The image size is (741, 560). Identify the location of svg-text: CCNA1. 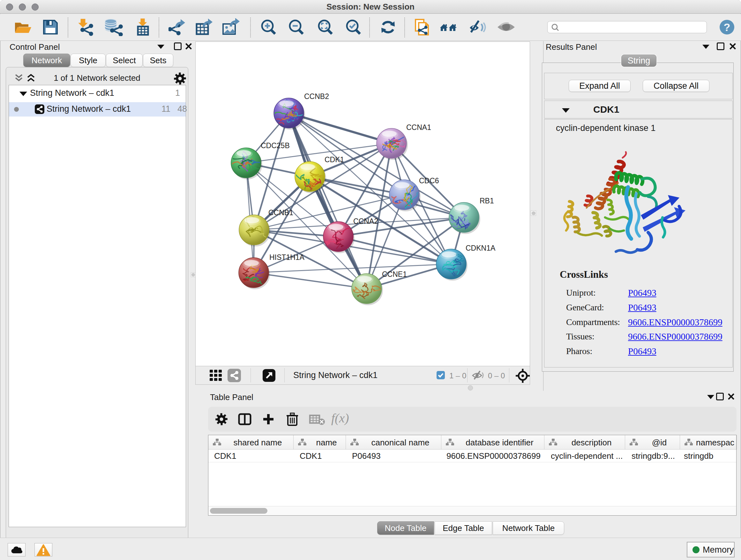
(419, 127).